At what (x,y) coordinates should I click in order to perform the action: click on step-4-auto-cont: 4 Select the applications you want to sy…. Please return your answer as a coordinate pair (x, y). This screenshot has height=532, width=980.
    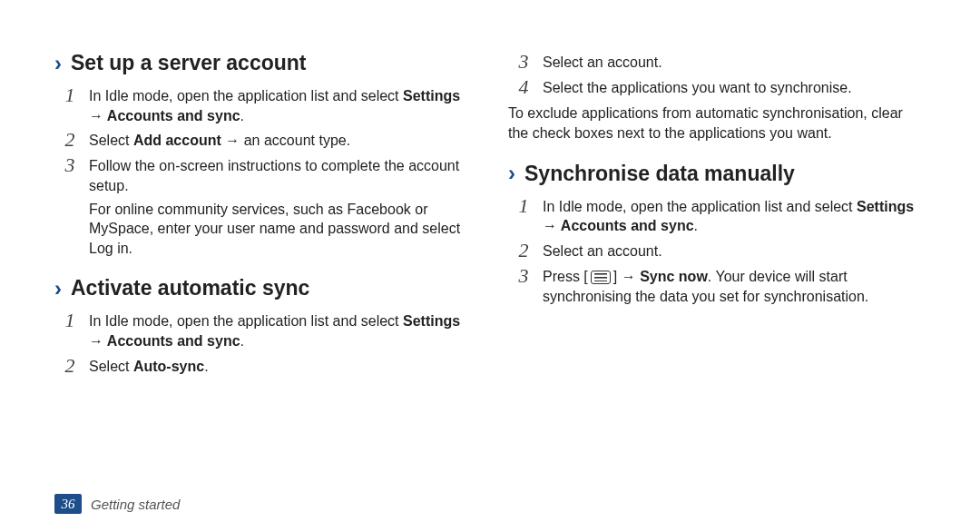
    Looking at the image, I should click on (720, 87).